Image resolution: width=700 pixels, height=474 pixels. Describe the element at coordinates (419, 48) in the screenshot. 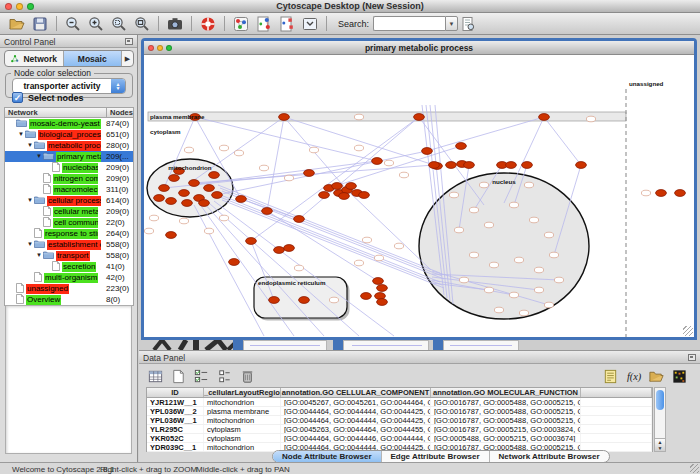

I see `network-window-titlebar: primary metabolic process` at that location.